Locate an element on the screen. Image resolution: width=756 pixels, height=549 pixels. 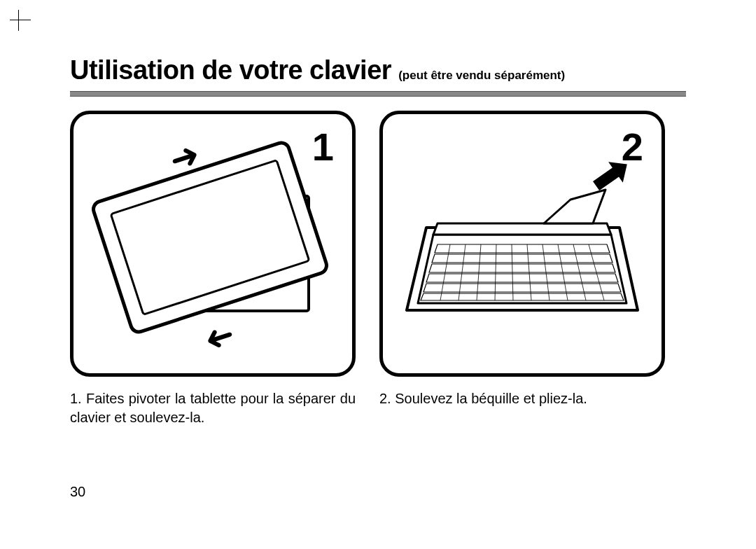
heading-rule is located at coordinates (378, 94).